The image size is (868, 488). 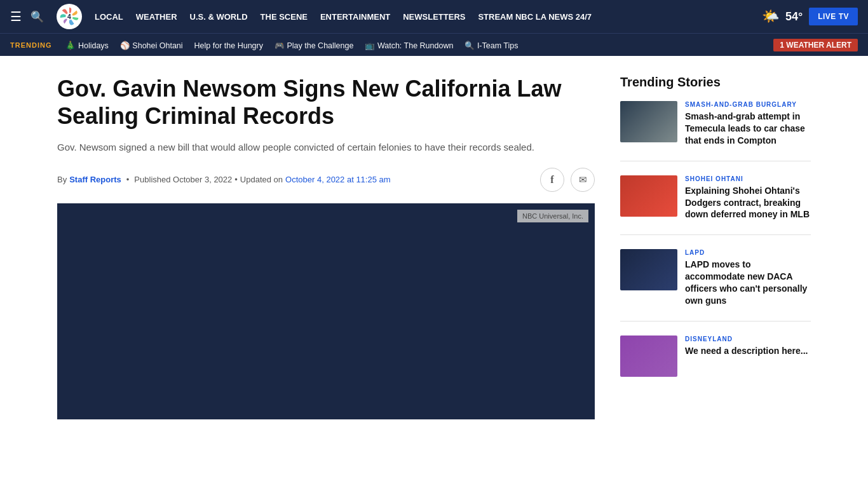 What do you see at coordinates (748, 124) in the screenshot?
I see `story-content-1: SMASH-AND-GRAB BURGLARY Smash-and-grab a…` at bounding box center [748, 124].